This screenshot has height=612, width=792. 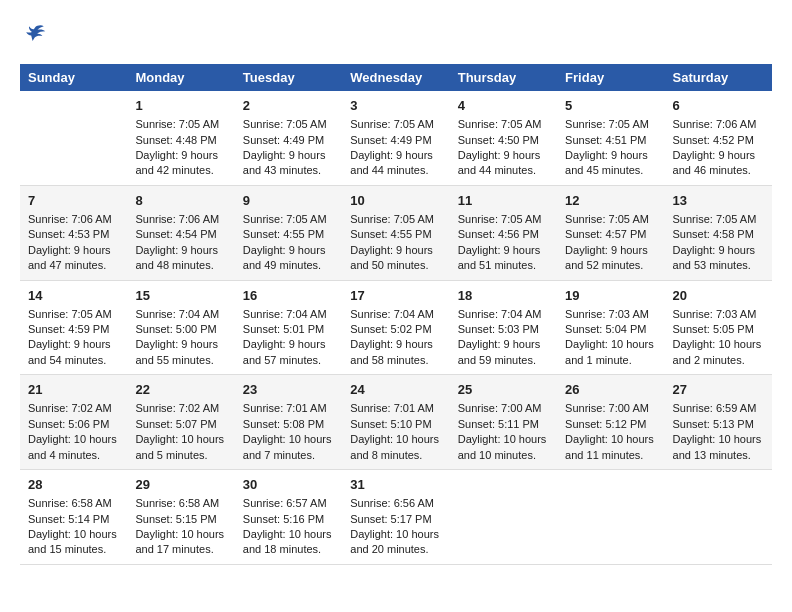 What do you see at coordinates (34, 34) in the screenshot?
I see `logo-bird-icon` at bounding box center [34, 34].